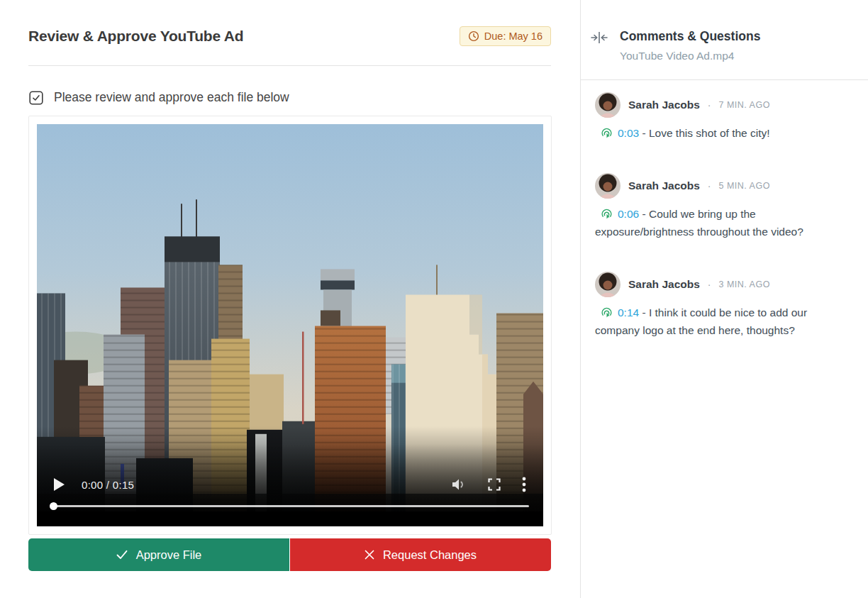  Describe the element at coordinates (744, 105) in the screenshot. I see `comment-time-ago: 7 MIN. AGO` at that location.